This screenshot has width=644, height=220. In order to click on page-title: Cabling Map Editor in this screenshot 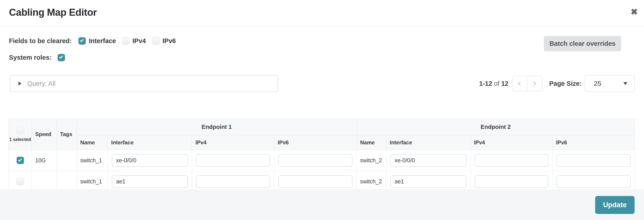, I will do `click(53, 13)`.